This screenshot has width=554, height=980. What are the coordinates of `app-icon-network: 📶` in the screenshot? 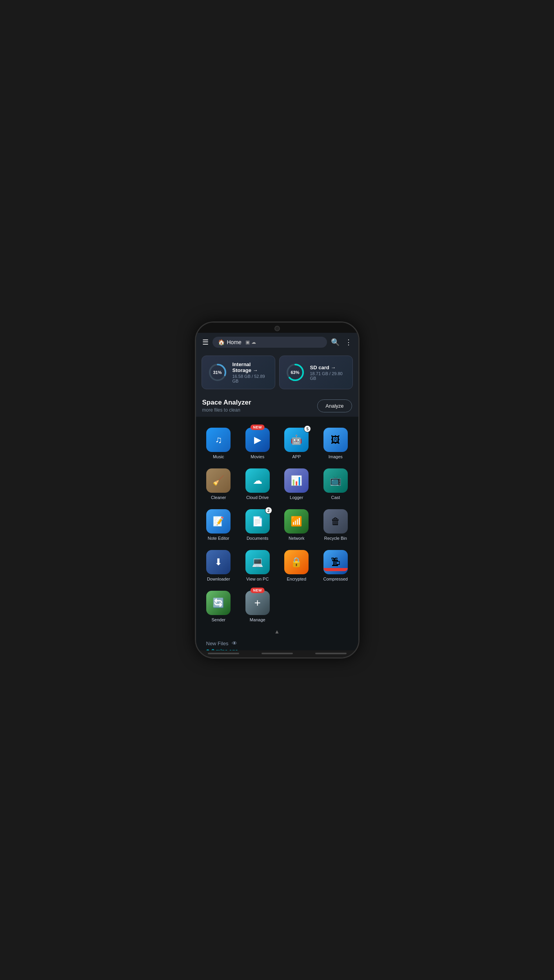 It's located at (296, 521).